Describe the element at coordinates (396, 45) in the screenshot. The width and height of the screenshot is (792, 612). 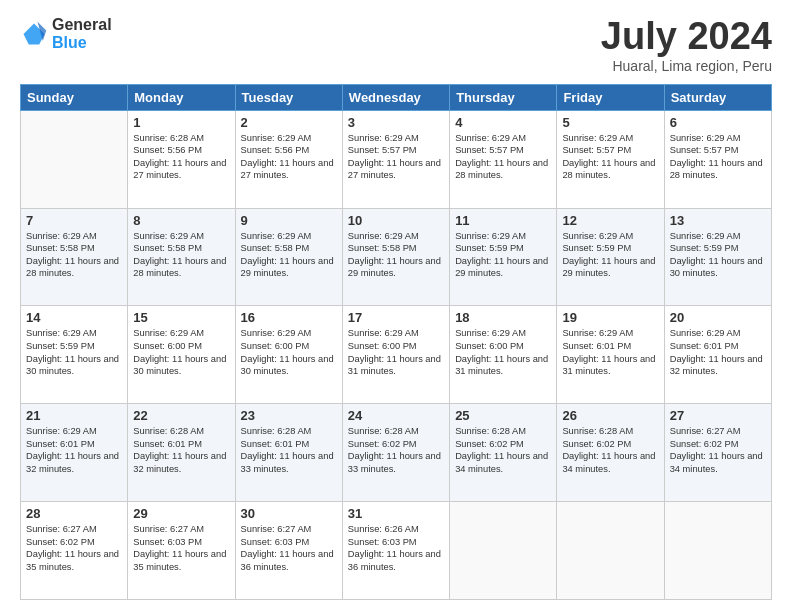
I see `header: General Blue July 2024 Huaral, Lima regi…` at that location.